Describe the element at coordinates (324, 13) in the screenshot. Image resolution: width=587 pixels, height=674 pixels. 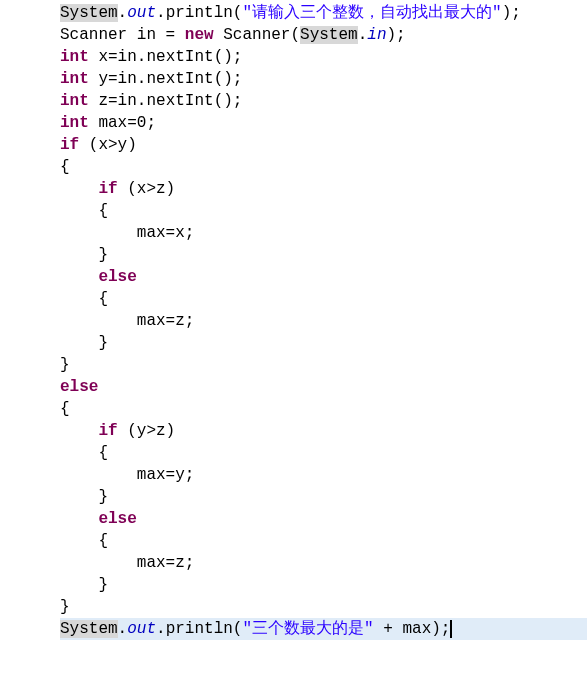
I see `code-line: System.out.println("请输入三个整数，自动找出最大的");` at that location.